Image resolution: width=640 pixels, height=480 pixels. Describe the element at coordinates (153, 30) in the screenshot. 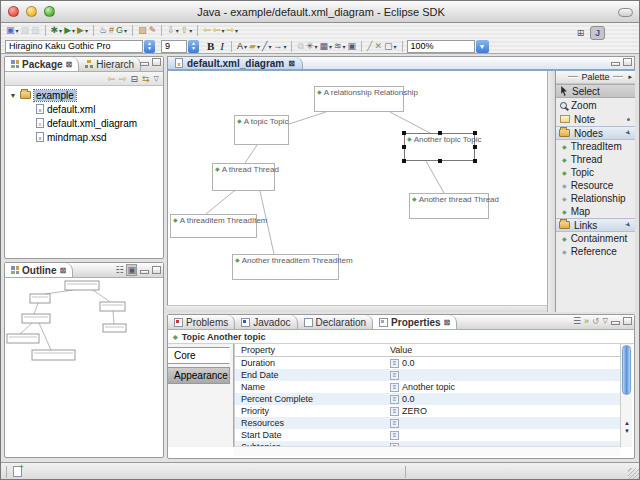

I see `search-button: ✎` at that location.